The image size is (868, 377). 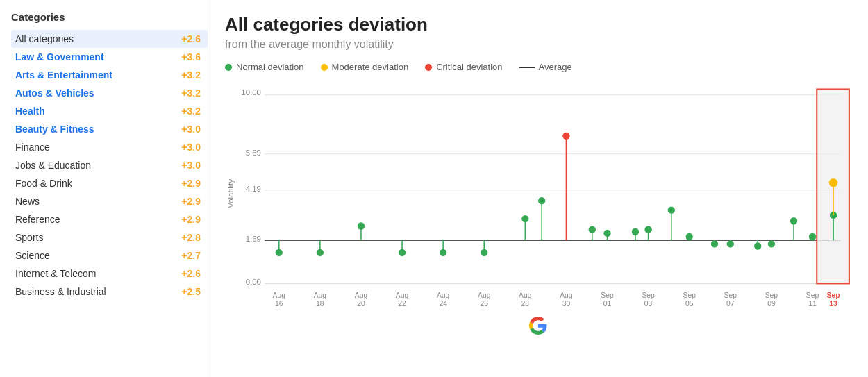 I want to click on chart-legend: Normal deviation Moderate deviation Crit…, so click(x=538, y=67).